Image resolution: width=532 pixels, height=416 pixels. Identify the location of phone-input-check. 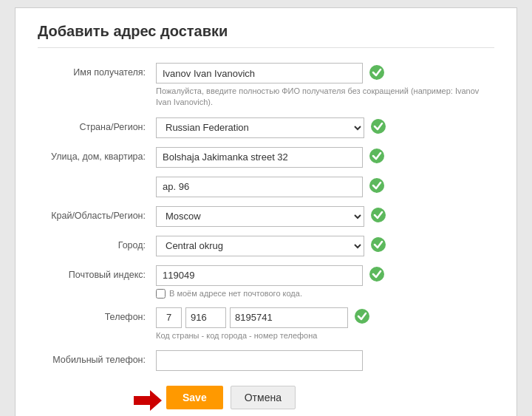
(325, 318).